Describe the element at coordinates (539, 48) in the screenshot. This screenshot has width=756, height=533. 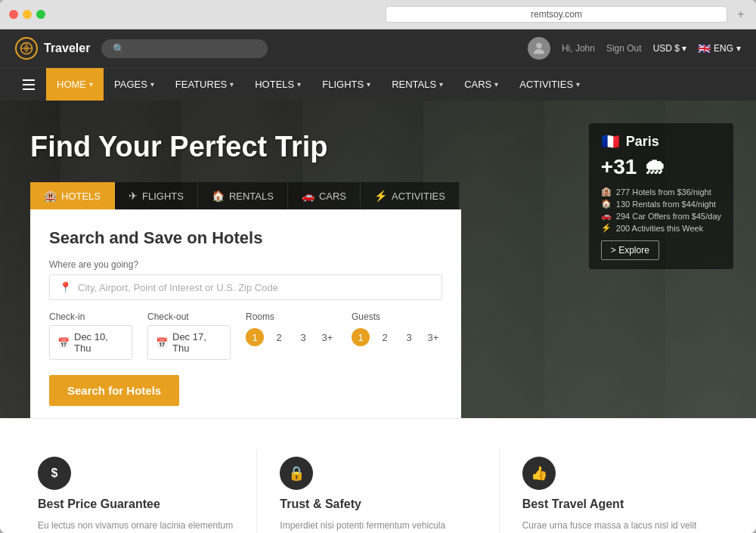
I see `user-avatar` at that location.